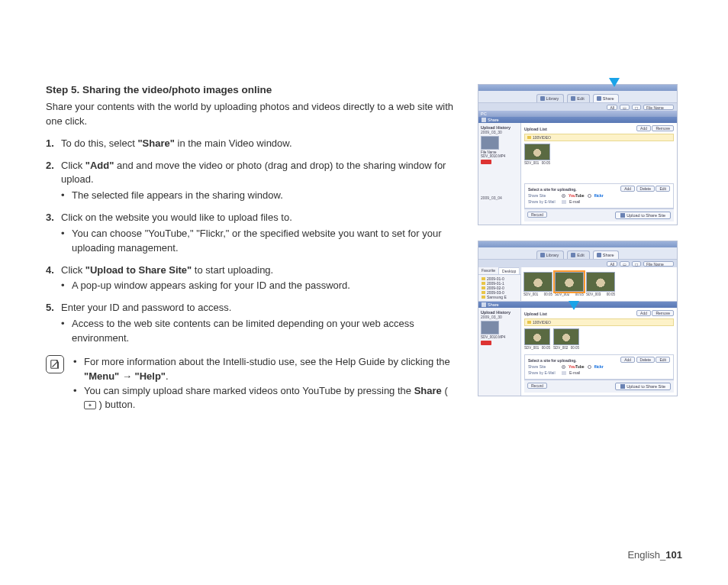 Image resolution: width=728 pixels, height=585 pixels. I want to click on step-title: Step 5. Sharing the video/photo images o…, so click(250, 90).